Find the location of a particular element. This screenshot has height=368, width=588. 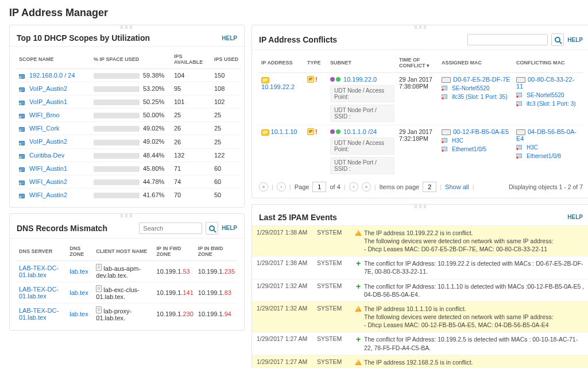

col-time: TIME OF CONFLICT ▾ is located at coordinates (418, 63).